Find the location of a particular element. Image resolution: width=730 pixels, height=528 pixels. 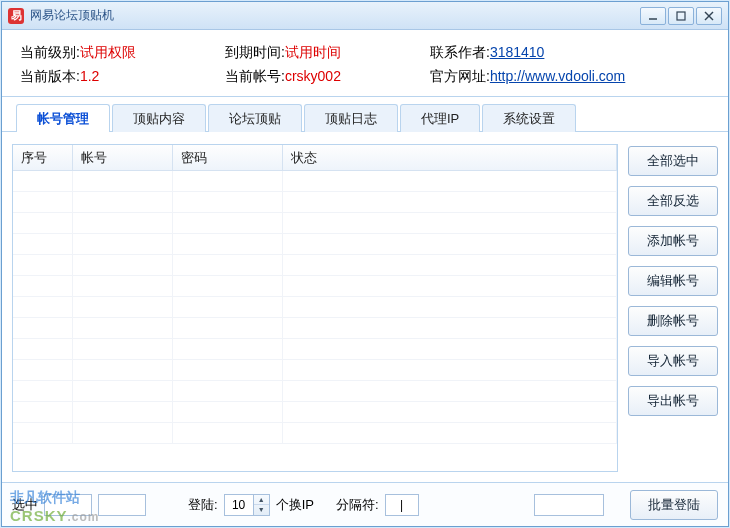

account-value: crsky002 is located at coordinates (313, 76).